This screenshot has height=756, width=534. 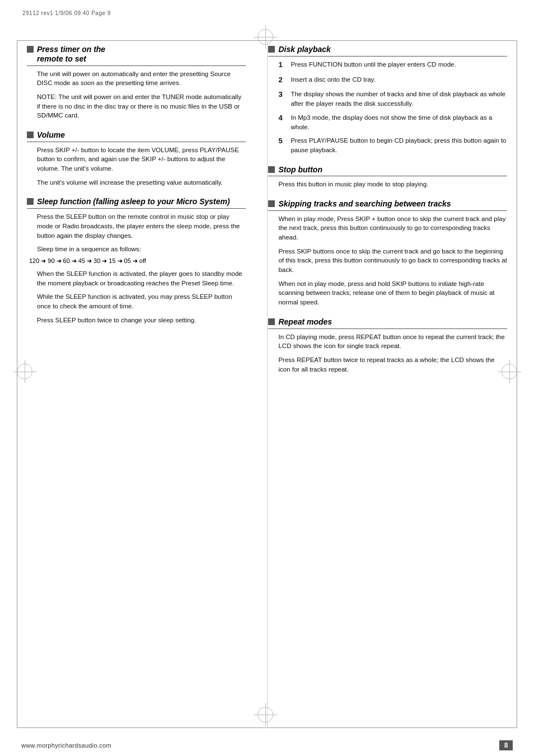 I want to click on section-stop-button: Stop button Press this button in music p…, so click(x=387, y=177).